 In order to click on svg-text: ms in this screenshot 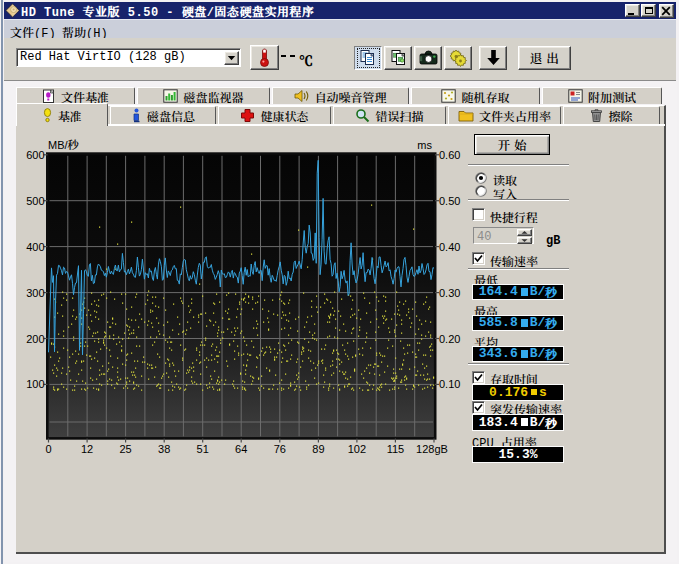, I will do `click(424, 145)`.